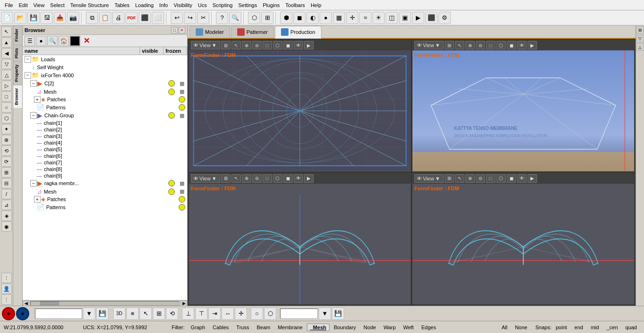 Image resolution: width=644 pixels, height=333 pixels. I want to click on tree-item-chain3: — chain[3], so click(105, 136).